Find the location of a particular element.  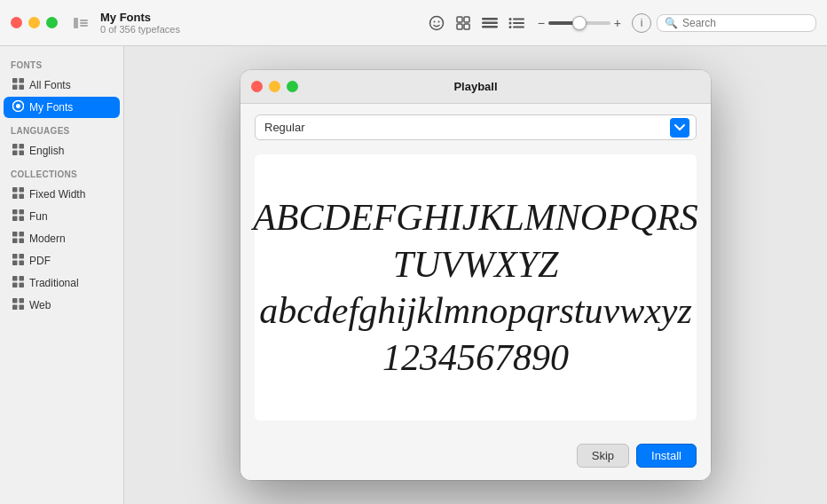

web-icon is located at coordinates (18, 305).